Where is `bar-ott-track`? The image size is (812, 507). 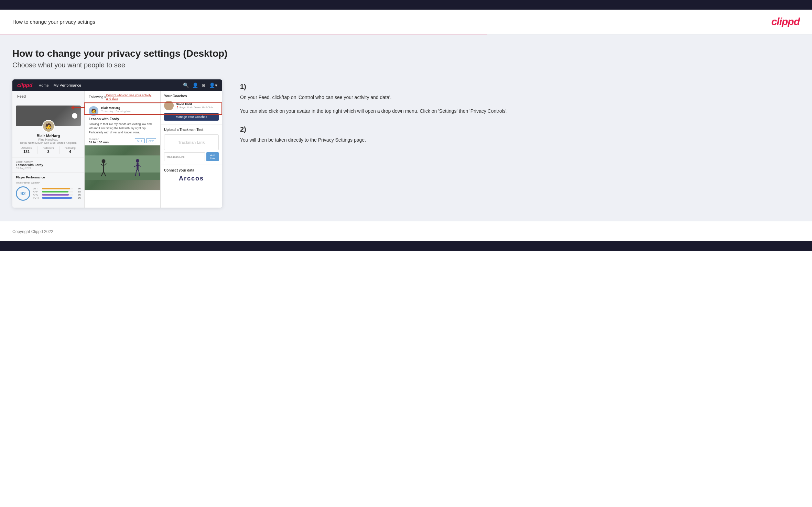 bar-ott-track is located at coordinates (58, 188).